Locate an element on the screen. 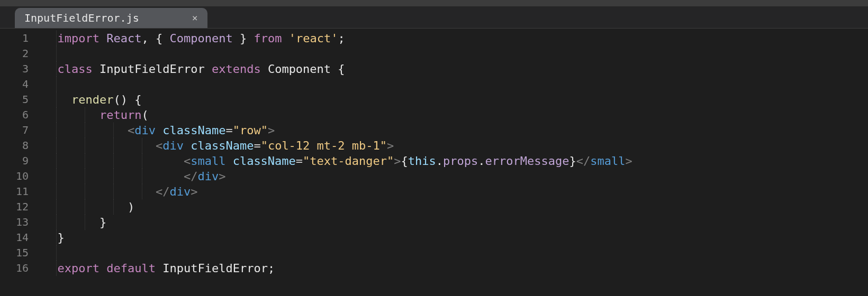 This screenshot has width=868, height=296. code-line: ) is located at coordinates (456, 207).